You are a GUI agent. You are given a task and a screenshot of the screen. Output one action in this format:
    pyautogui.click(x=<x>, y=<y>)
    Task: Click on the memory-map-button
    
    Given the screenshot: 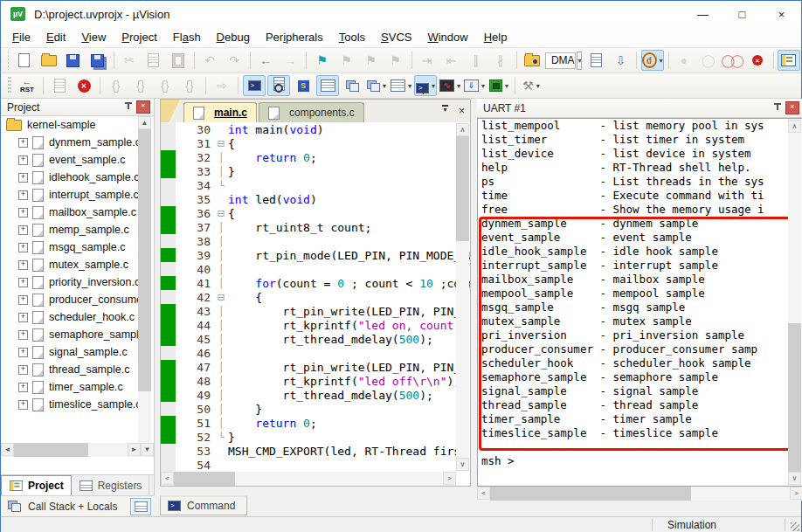 What is the action you would take?
    pyautogui.click(x=141, y=507)
    